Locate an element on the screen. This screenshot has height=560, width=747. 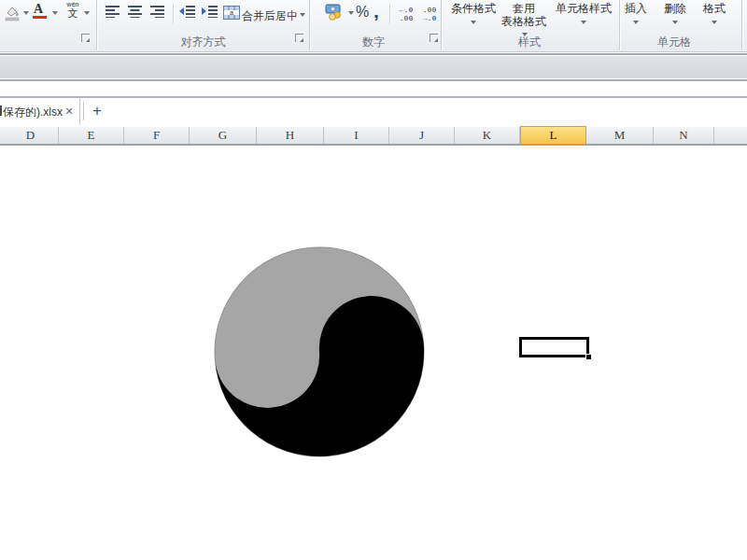
column-header-M: M is located at coordinates (620, 135).